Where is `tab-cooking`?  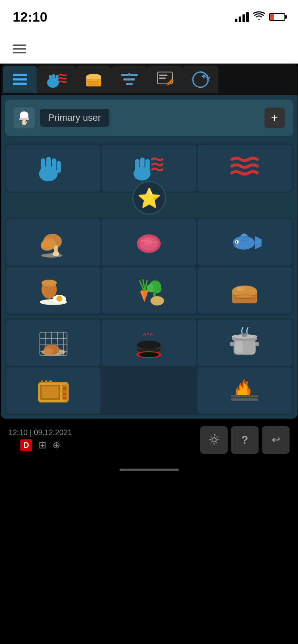 tab-cooking is located at coordinates (56, 80).